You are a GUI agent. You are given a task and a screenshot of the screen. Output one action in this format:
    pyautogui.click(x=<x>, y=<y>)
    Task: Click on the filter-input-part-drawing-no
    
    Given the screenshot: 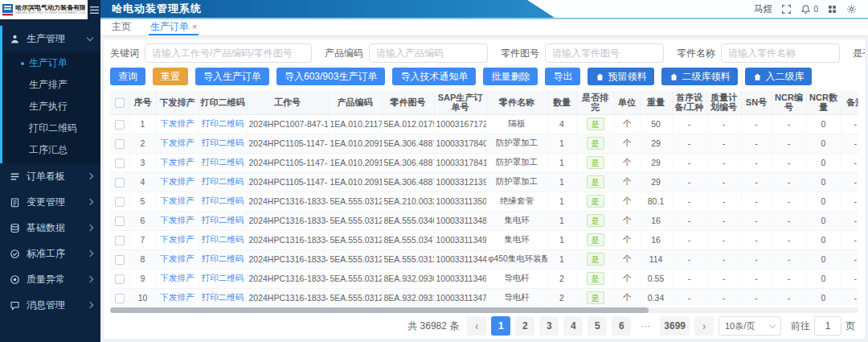 What is the action you would take?
    pyautogui.click(x=604, y=53)
    